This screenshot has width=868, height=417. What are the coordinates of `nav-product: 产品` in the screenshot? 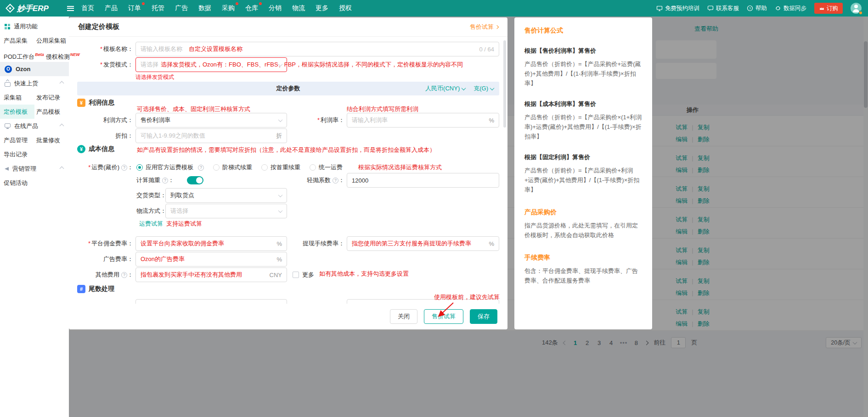 It's located at (111, 8).